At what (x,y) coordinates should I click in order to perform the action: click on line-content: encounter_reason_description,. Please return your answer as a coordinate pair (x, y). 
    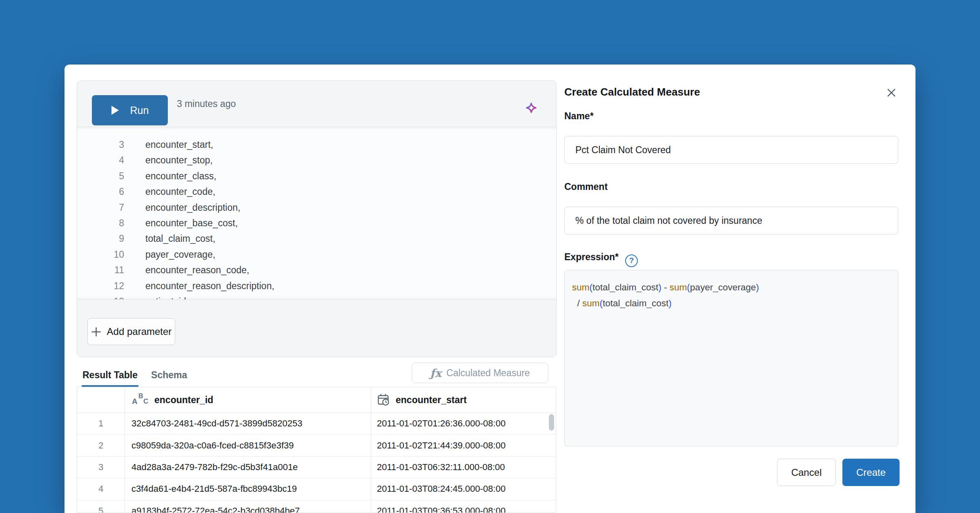
    Looking at the image, I should click on (199, 286).